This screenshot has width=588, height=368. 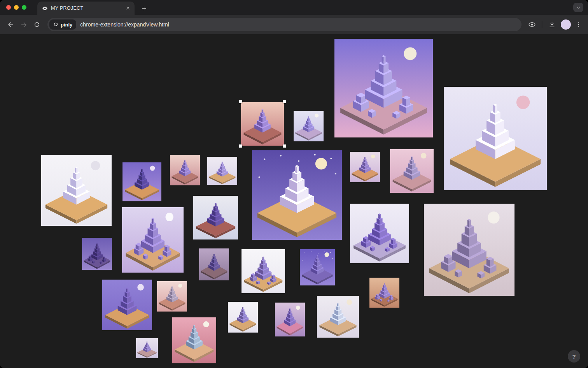 What do you see at coordinates (309, 126) in the screenshot?
I see `canvas-image-small-tower-moon` at bounding box center [309, 126].